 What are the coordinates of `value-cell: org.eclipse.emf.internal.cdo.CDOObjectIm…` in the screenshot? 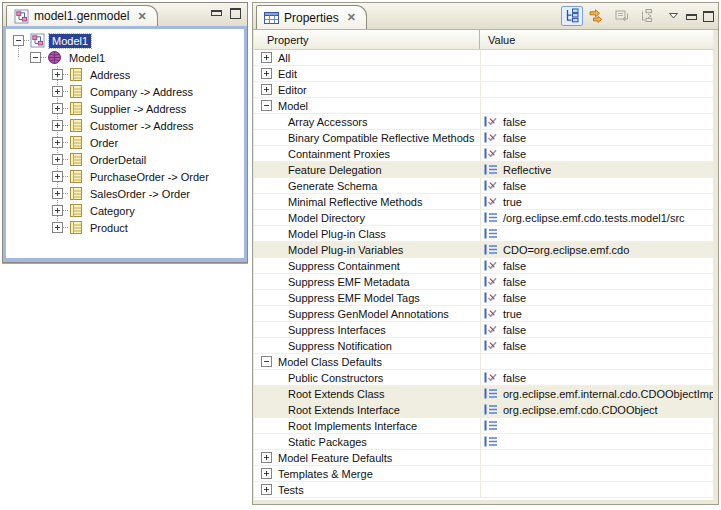 It's located at (596, 394).